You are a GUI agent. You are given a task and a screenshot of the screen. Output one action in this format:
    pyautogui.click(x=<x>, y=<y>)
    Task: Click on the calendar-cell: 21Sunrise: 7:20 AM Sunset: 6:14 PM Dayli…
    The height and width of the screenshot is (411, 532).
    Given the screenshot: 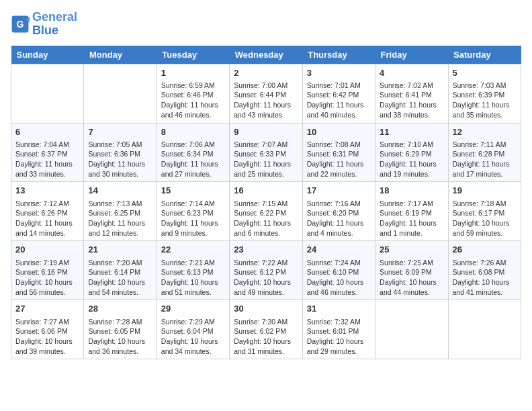 What is the action you would take?
    pyautogui.click(x=120, y=271)
    